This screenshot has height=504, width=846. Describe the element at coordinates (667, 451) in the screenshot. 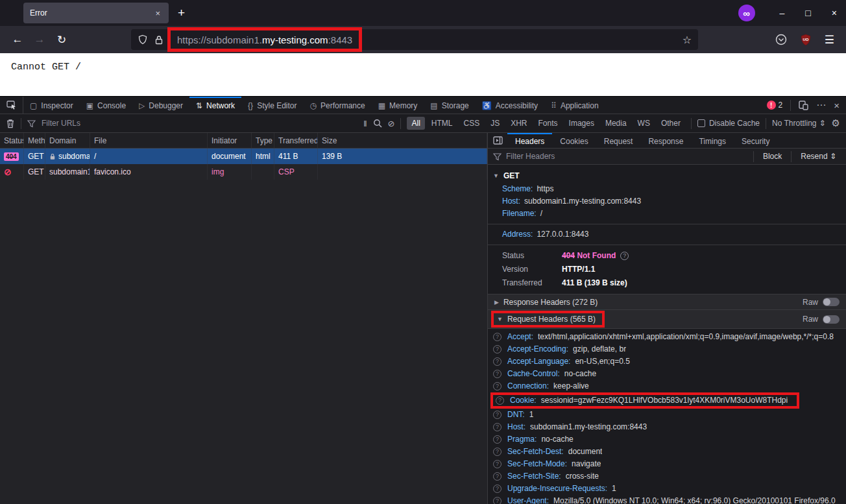

I see `header-row: ? Sec-Fetch-Dest document` at that location.